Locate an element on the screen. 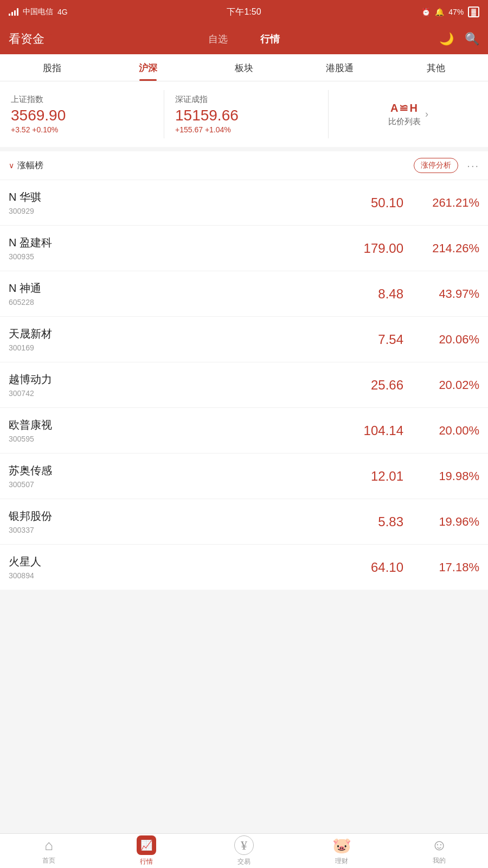 The image size is (488, 868). stock-code: 300929 is located at coordinates (174, 211).